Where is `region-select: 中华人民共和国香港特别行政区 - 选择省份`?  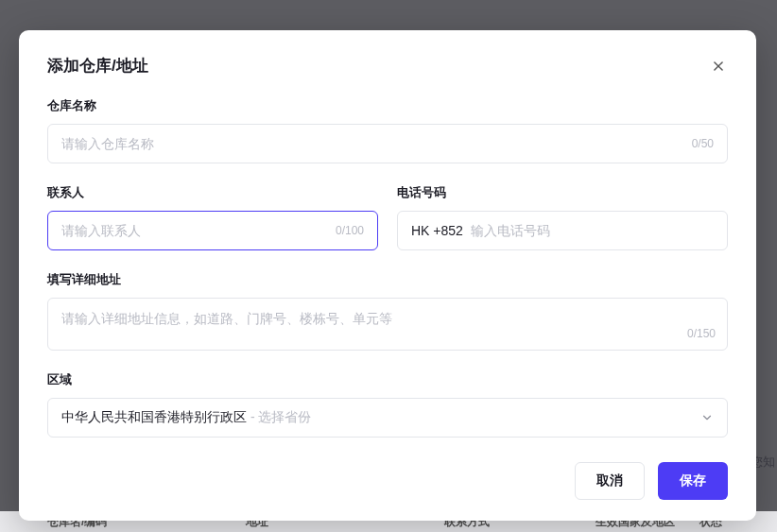 region-select: 中华人民共和国香港特别行政区 - 选择省份 is located at coordinates (388, 418).